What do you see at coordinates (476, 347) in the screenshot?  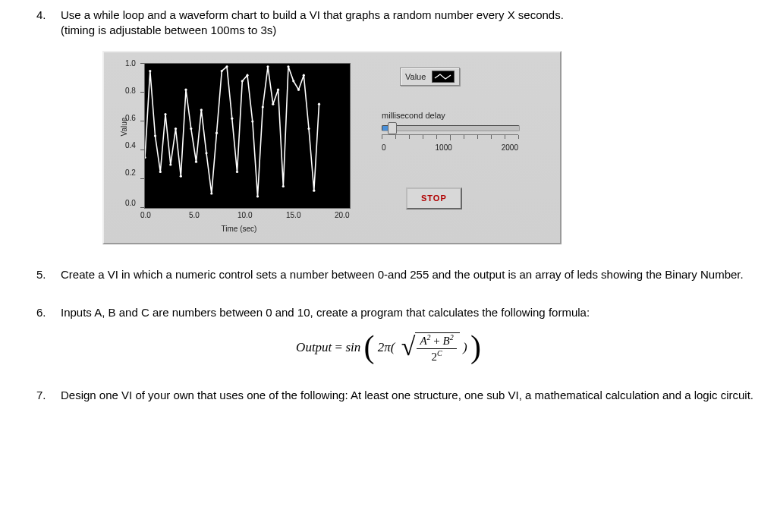 I see `close-paren-icon: )` at bounding box center [476, 347].